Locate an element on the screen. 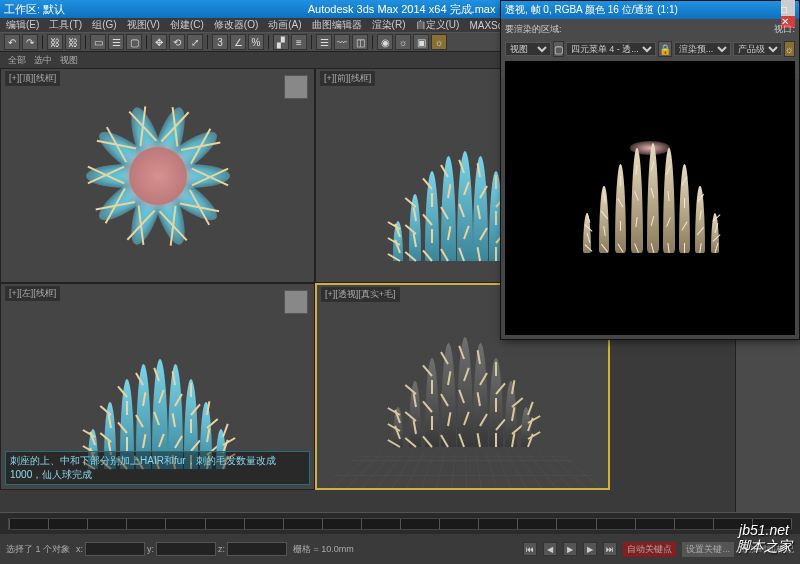 Image resolution: width=800 pixels, height=564 pixels. timeline-track is located at coordinates (400, 524).